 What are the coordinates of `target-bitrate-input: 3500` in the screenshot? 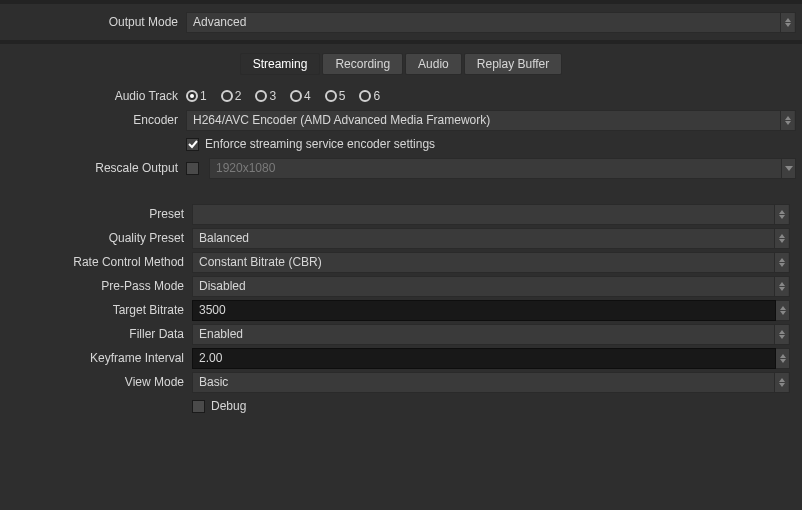 It's located at (484, 310).